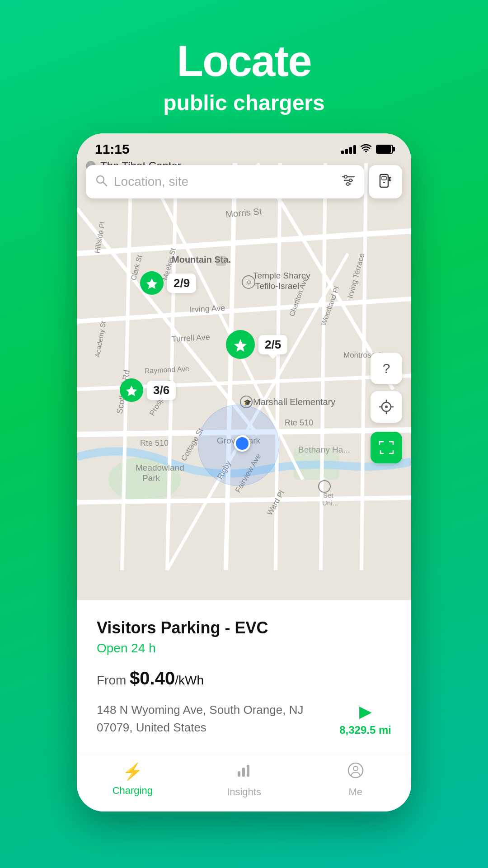 This screenshot has height=868, width=488. I want to click on svg-text: Park, so click(151, 478).